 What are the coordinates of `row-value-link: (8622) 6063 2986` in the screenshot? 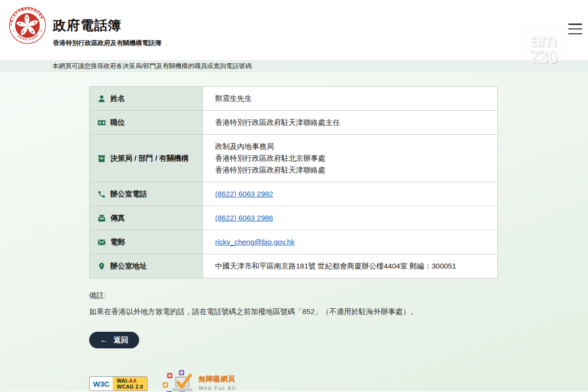 It's located at (244, 218).